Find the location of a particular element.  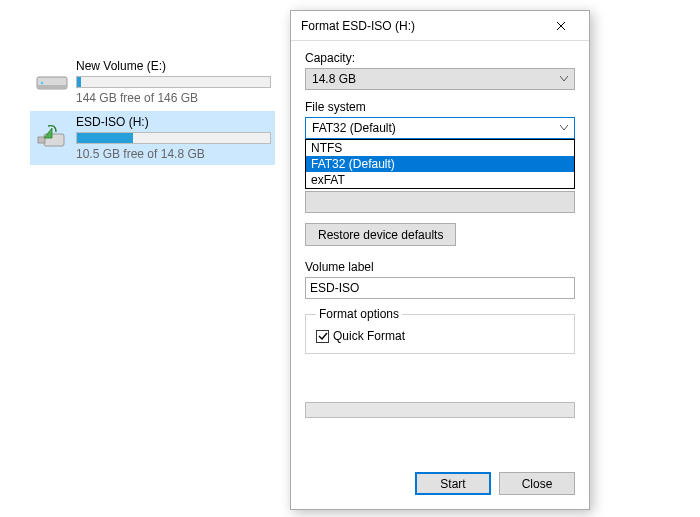

hdd-icon is located at coordinates (52, 82).